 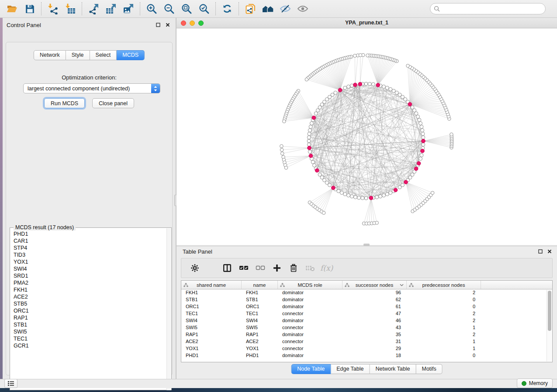 I want to click on zoom-selected-button, so click(x=204, y=9).